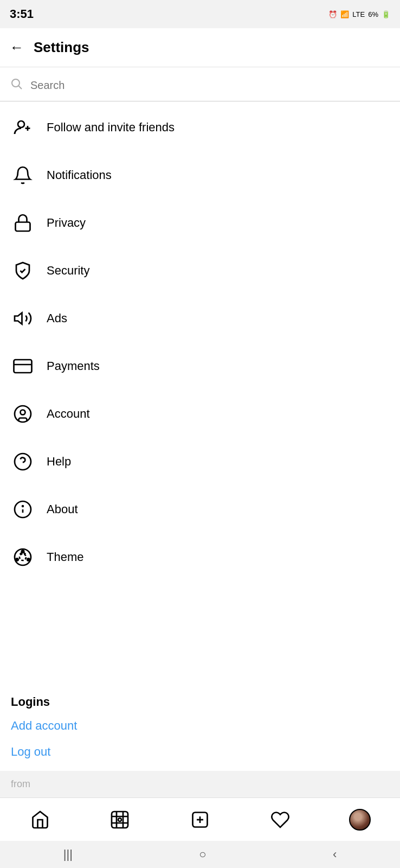 Image resolution: width=400 pixels, height=868 pixels. What do you see at coordinates (200, 414) in the screenshot?
I see `menu-item-account: Account` at bounding box center [200, 414].